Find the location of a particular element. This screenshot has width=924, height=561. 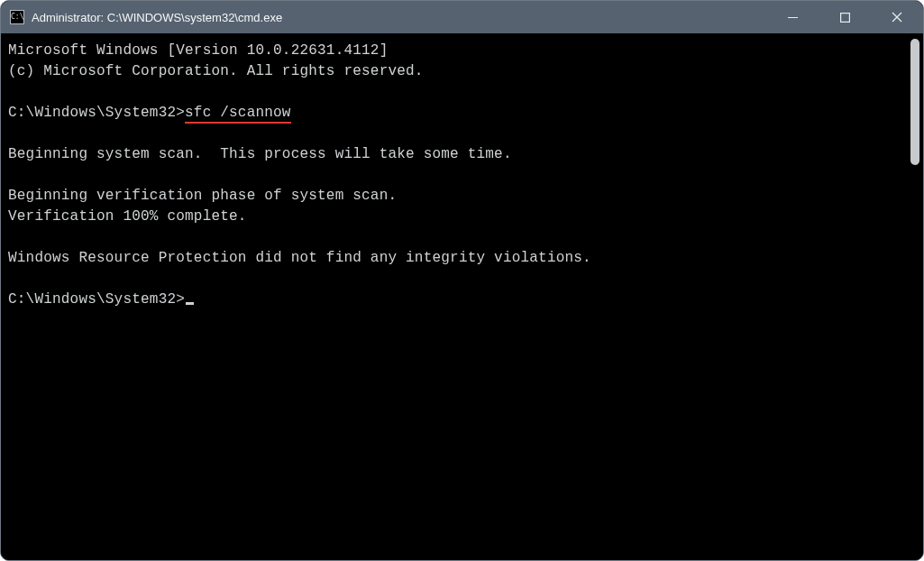

text-cursor is located at coordinates (189, 303).